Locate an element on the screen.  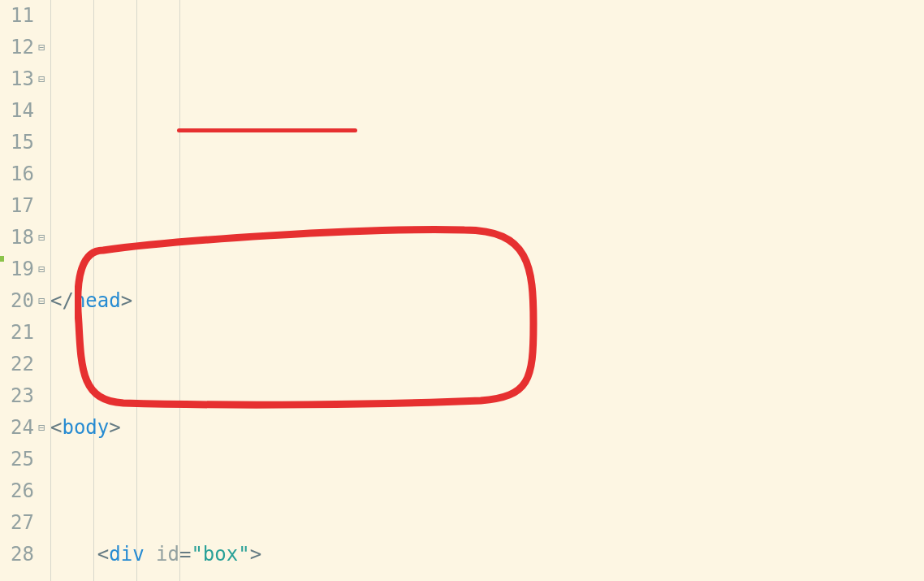
line-number: 13 is located at coordinates (23, 80).